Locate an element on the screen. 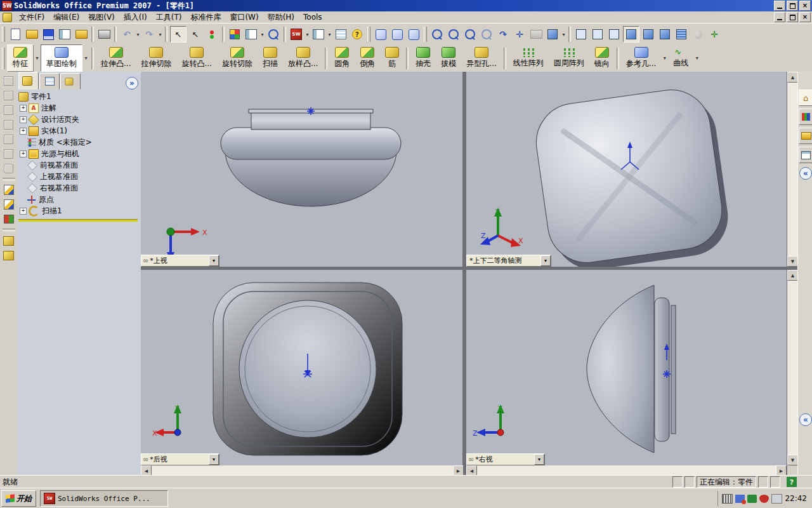  rollback-bar is located at coordinates (78, 220).